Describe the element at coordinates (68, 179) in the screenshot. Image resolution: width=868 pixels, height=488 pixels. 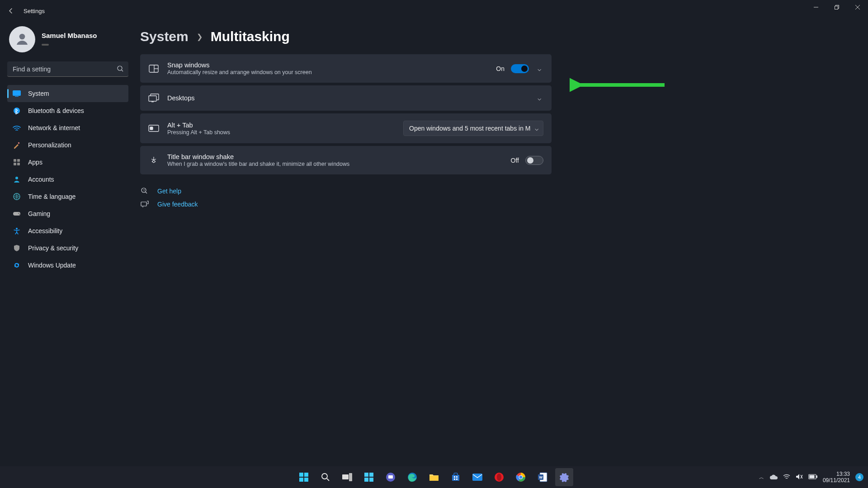
I see `sidebar-item-accounts: Accounts` at that location.